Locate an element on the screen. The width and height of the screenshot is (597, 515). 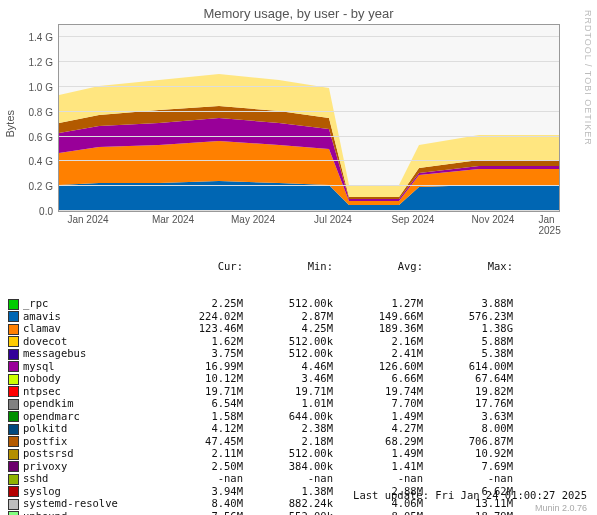
legend-row: polkitd4.12M2.38M4.27M8.00M is located at coordinates (260, 428).